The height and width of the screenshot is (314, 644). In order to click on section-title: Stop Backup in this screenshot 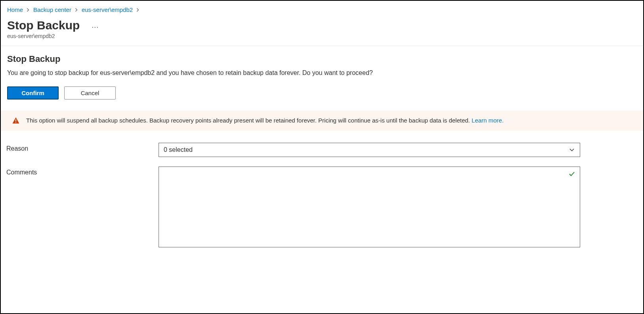, I will do `click(322, 59)`.